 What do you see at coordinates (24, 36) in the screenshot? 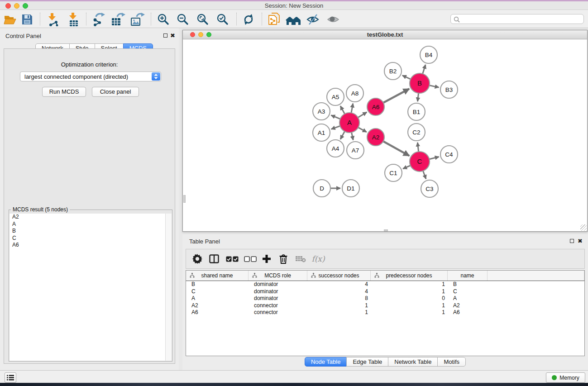
I see `control-panel-title: Control Panel` at bounding box center [24, 36].